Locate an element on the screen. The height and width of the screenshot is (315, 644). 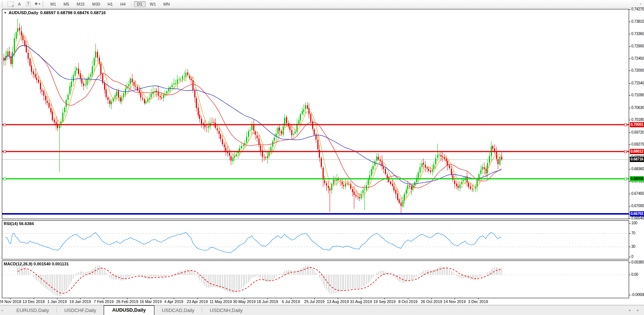
date-label: 6 Jul 2019 is located at coordinates (291, 302).